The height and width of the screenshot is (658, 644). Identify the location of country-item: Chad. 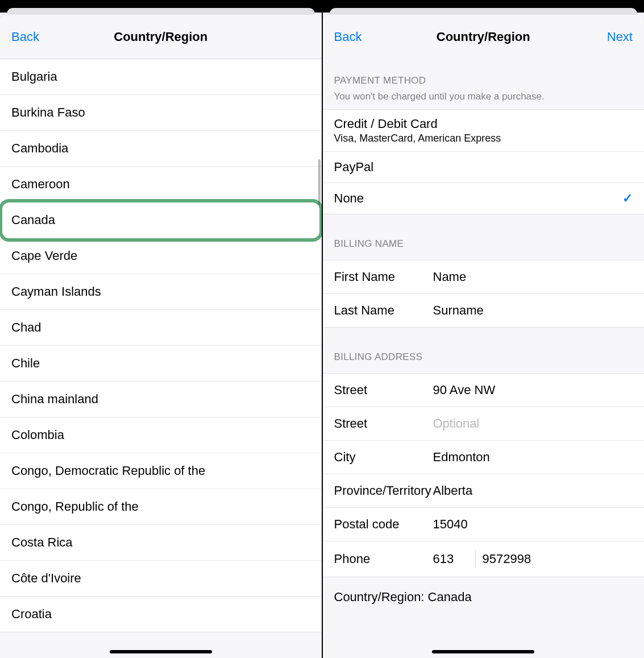
(161, 328).